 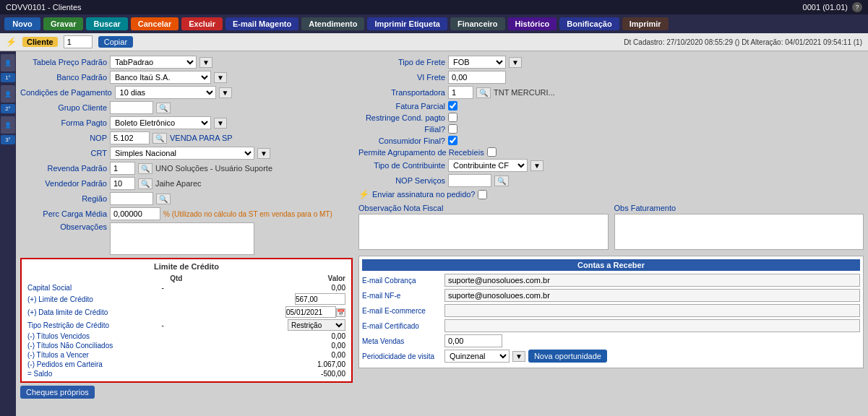 What do you see at coordinates (64, 24) in the screenshot?
I see `gravar-button: Gravar` at bounding box center [64, 24].